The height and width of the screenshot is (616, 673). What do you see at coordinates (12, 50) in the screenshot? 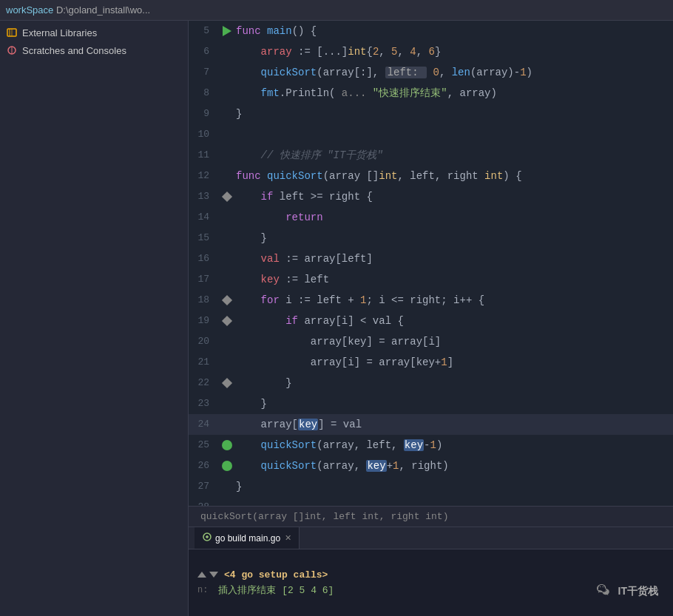
I see `scratch-icon` at bounding box center [12, 50].